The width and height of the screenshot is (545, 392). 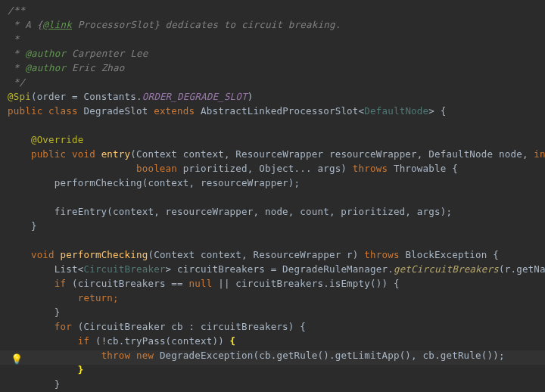 What do you see at coordinates (20, 97) in the screenshot?
I see `annotation: @Spi` at bounding box center [20, 97].